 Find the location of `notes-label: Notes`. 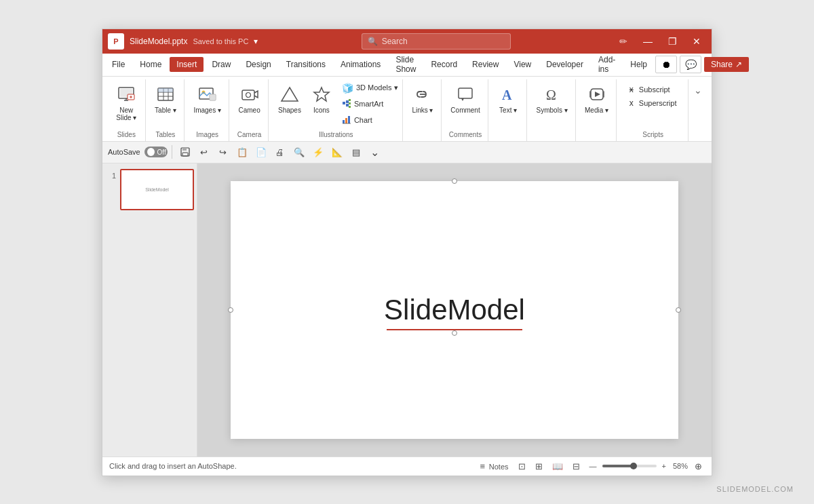

notes-label: Notes is located at coordinates (499, 467).